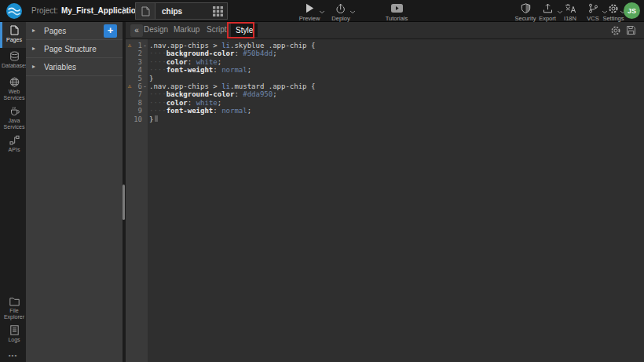 The image size is (644, 362). I want to click on avatar-initials: JS, so click(631, 11).